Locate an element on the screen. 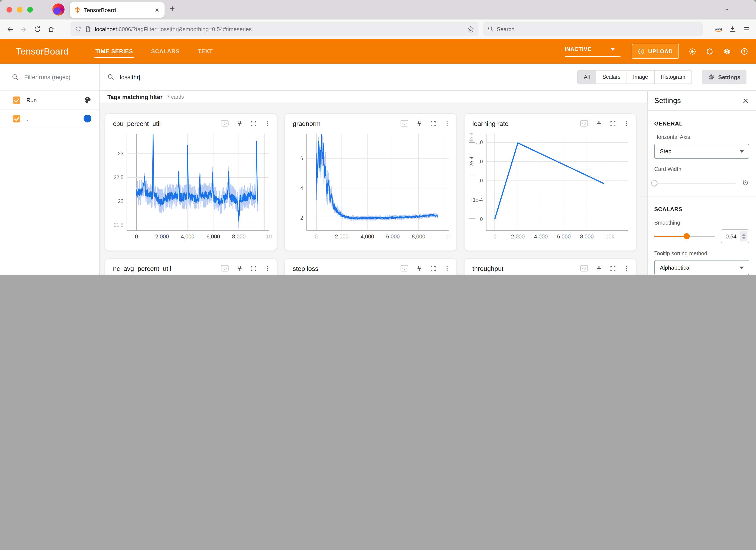 The height and width of the screenshot is (550, 756). minimize-window-button is located at coordinates (20, 10).